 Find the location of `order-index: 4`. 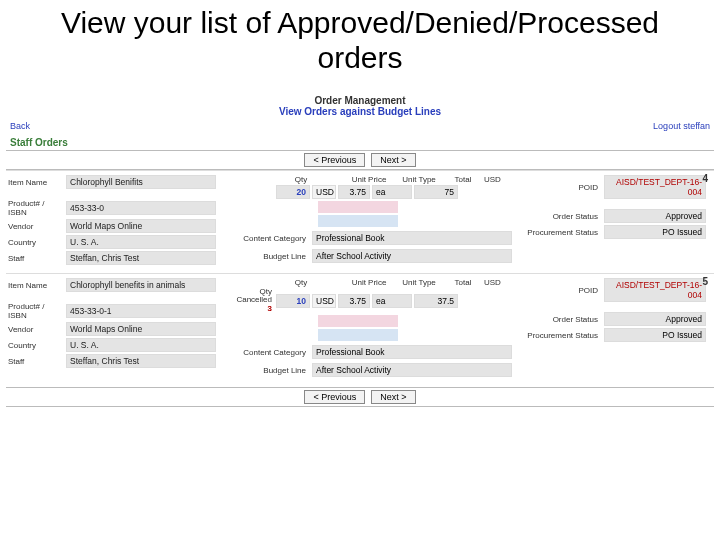

order-index: 4 is located at coordinates (705, 178).